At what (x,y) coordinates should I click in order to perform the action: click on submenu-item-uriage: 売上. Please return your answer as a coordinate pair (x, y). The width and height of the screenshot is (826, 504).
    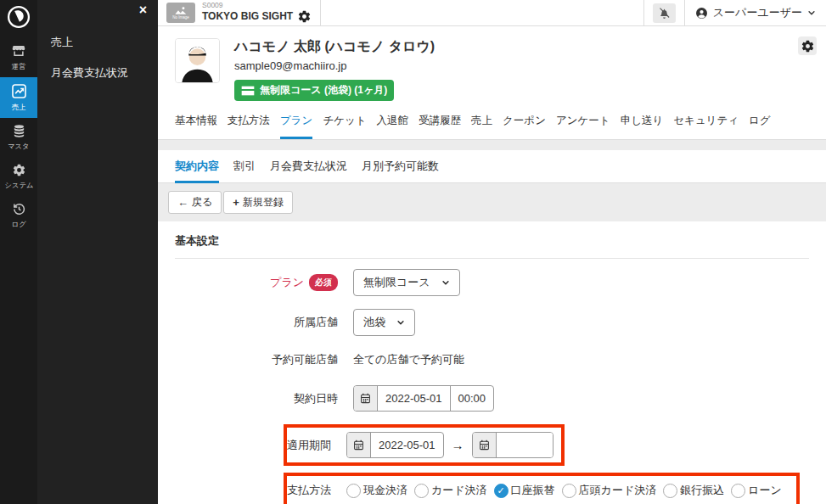
    Looking at the image, I should click on (98, 42).